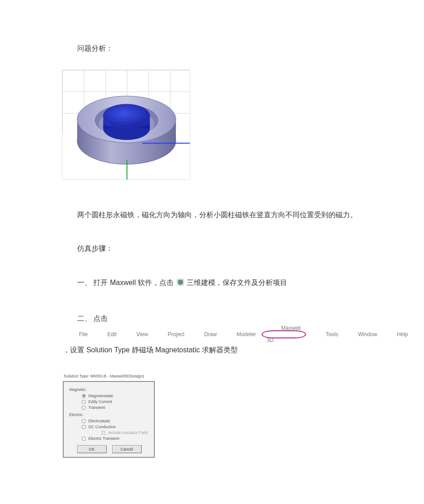 The image size is (424, 504). What do you see at coordinates (97, 408) in the screenshot?
I see `label-transient: Transient` at bounding box center [97, 408].